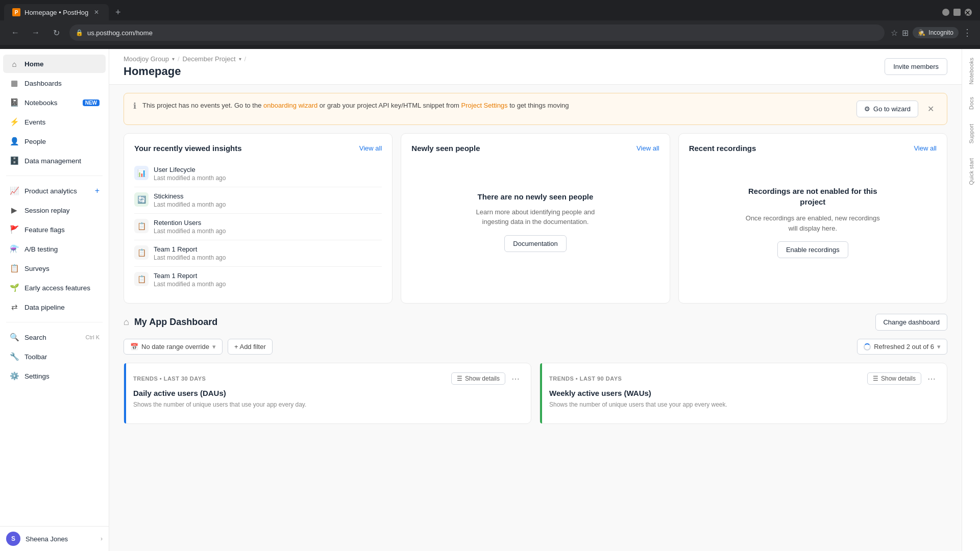  Describe the element at coordinates (535, 244) in the screenshot. I see `documentation-button: Documentation` at that location.